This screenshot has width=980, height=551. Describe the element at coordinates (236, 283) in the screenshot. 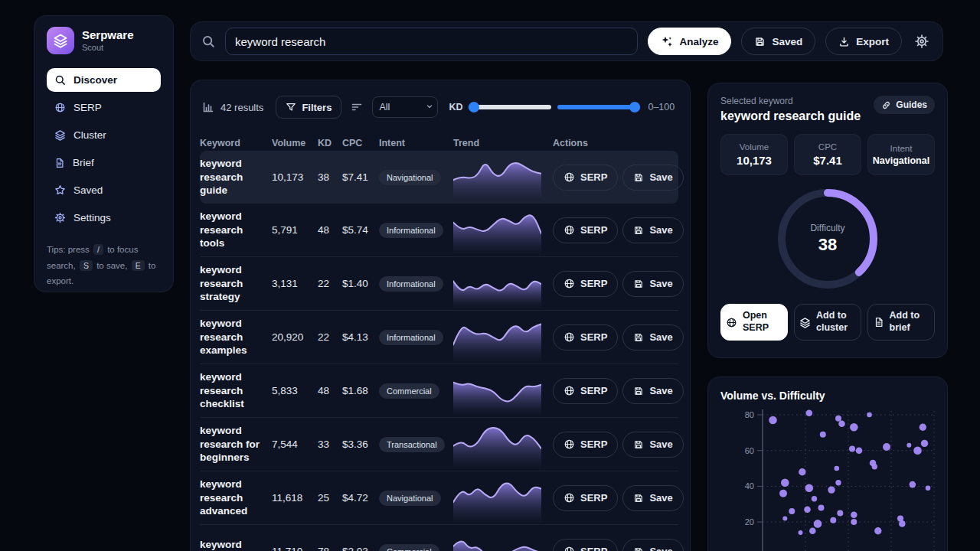

I see `keyword-cell: keyword research strategy` at that location.